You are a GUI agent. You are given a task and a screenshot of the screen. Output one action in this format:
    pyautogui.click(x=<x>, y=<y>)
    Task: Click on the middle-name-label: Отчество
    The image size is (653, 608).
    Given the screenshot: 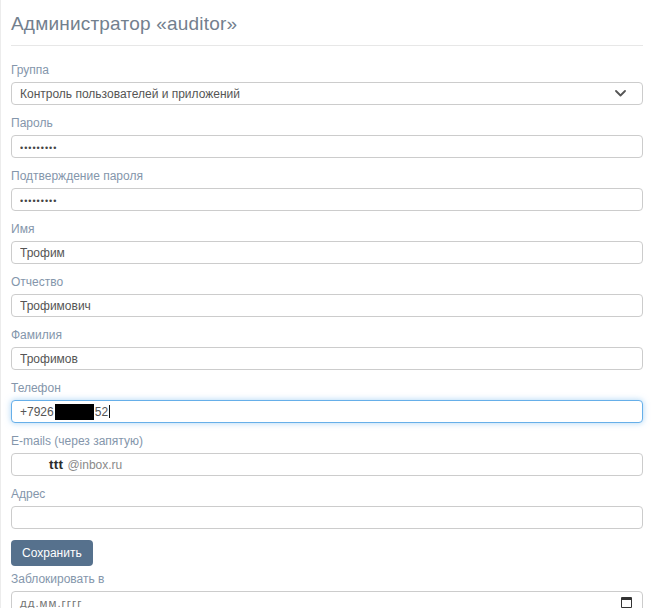 What is the action you would take?
    pyautogui.click(x=327, y=282)
    